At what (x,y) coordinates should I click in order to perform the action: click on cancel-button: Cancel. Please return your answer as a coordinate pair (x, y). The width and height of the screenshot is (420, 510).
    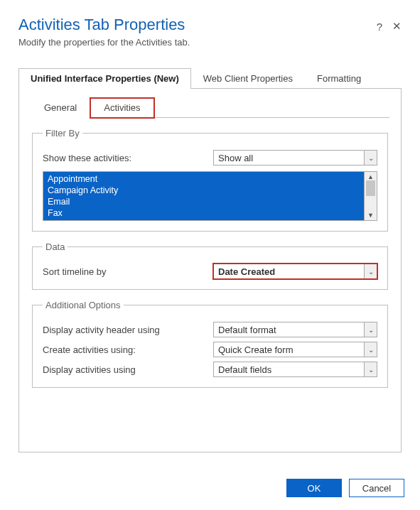
    Looking at the image, I should click on (377, 488).